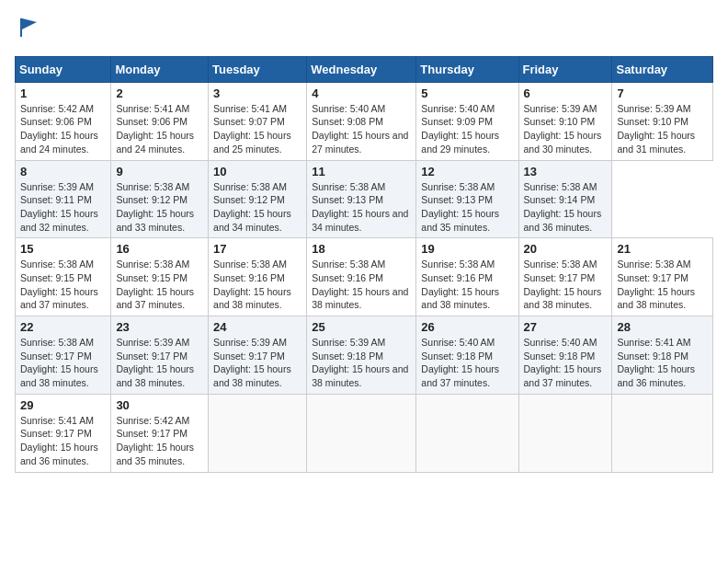  What do you see at coordinates (565, 355) in the screenshot?
I see `cell-day-27: 27Sunrise: 5:40 AMSunset: 9:18 PMDayligh…` at bounding box center [565, 355].